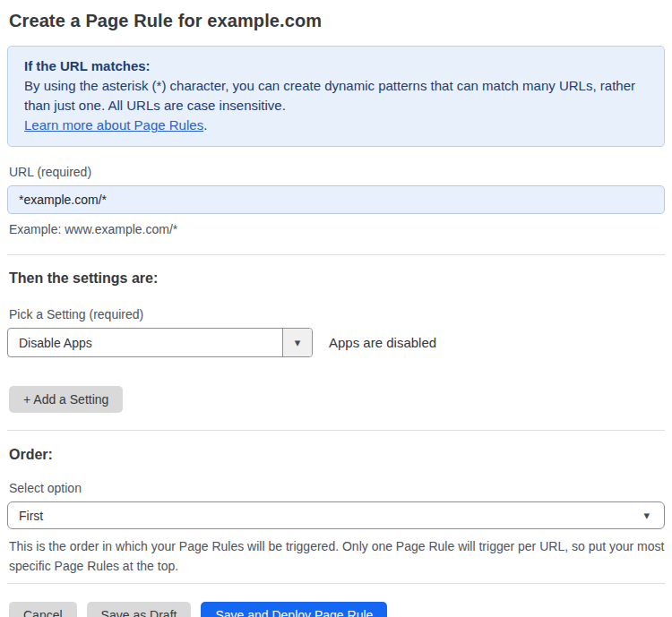 This screenshot has height=617, width=672. I want to click on setting-row: Disable Apps ▾ Apps are disabled, so click(336, 342).